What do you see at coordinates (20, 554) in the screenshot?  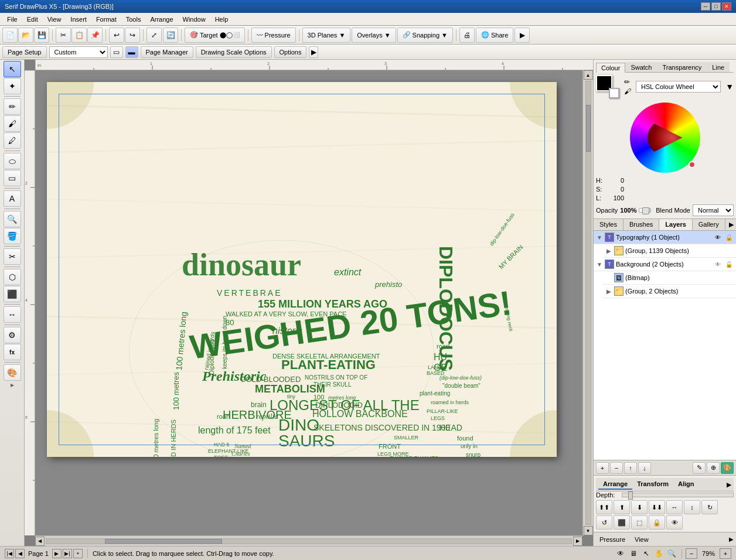 I see `prev-page-button: ◀` at bounding box center [20, 554].